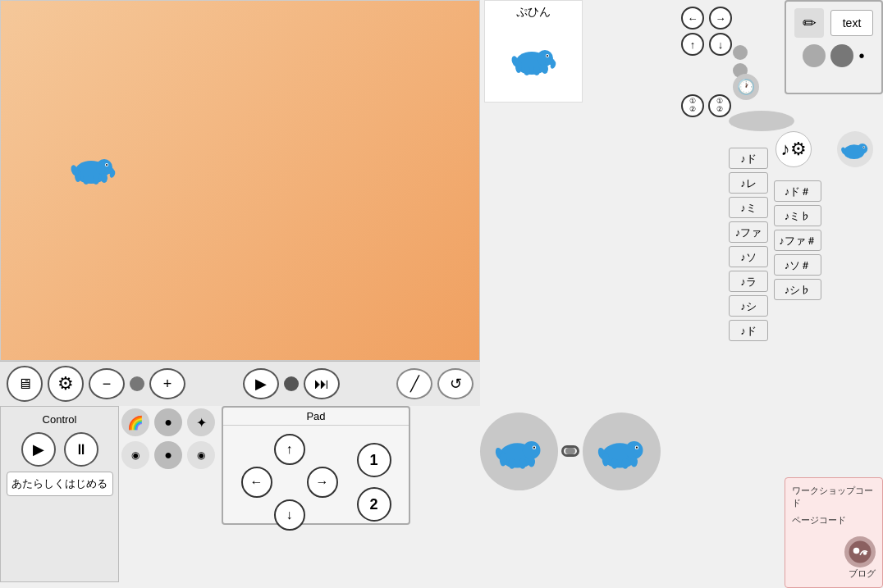 The width and height of the screenshot is (883, 588). What do you see at coordinates (290, 482) in the screenshot?
I see `dpad: ↑ ← → ↓` at bounding box center [290, 482].